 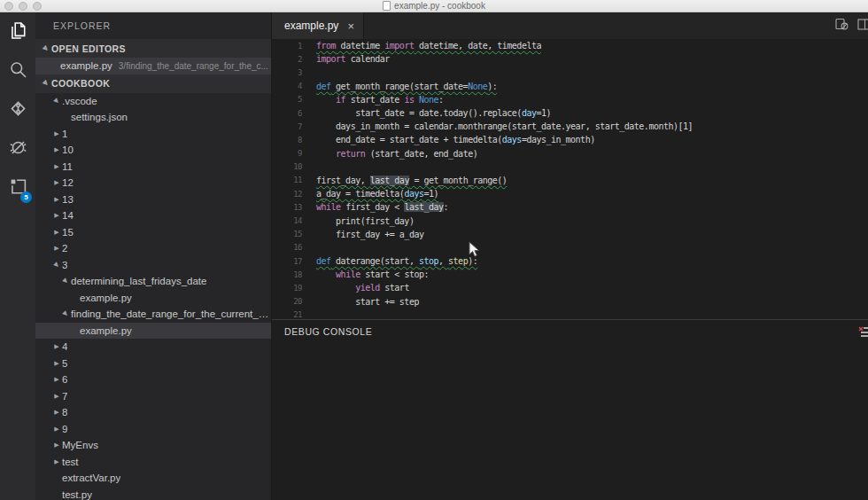 I want to click on code-line: 10, so click(x=570, y=167).